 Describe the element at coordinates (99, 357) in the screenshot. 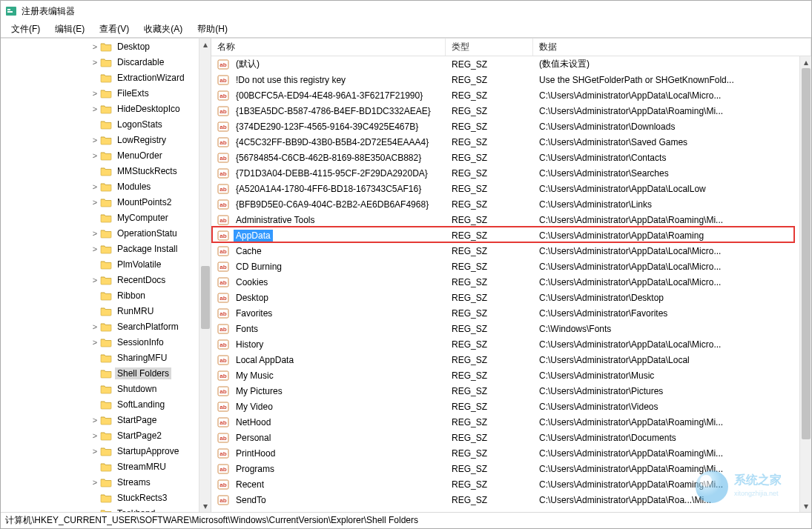

I see `tree-item: >SharingMFU` at that location.